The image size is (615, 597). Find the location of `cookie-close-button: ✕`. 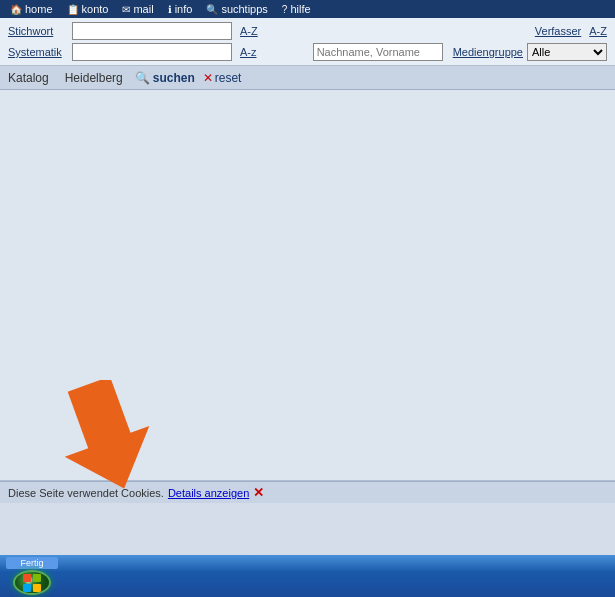

cookie-close-button: ✕ is located at coordinates (258, 492).